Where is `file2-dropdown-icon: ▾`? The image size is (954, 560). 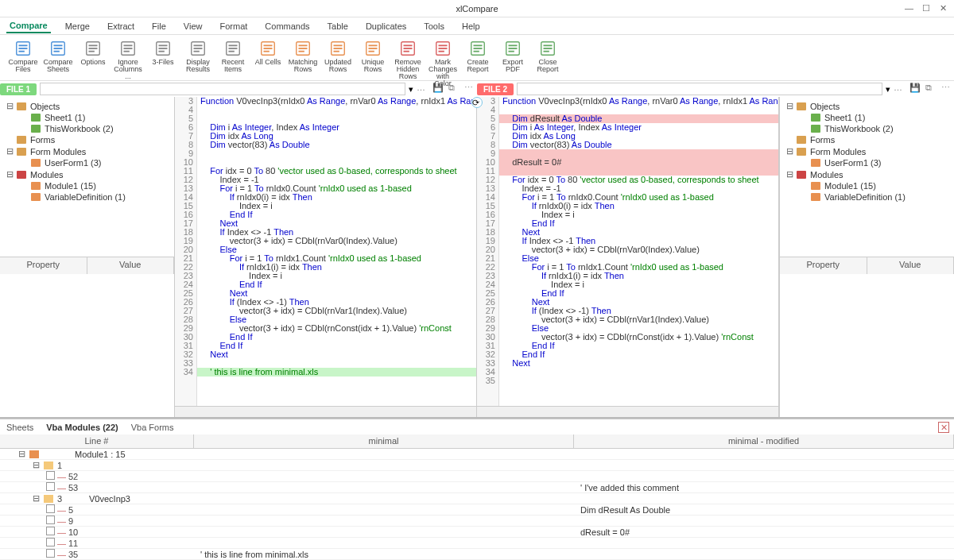 file2-dropdown-icon: ▾ is located at coordinates (888, 89).